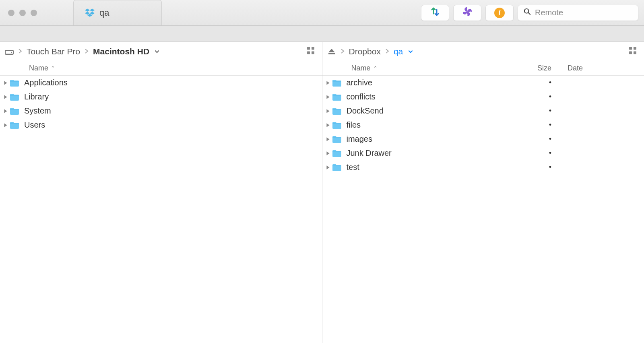 This screenshot has width=644, height=343. I want to click on list-item: Applications, so click(161, 83).